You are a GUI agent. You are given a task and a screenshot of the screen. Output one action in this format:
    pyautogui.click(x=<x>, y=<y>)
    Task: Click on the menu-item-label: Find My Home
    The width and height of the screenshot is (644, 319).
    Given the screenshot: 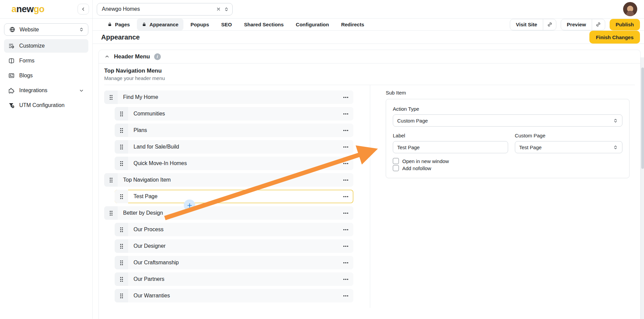 What is the action you would take?
    pyautogui.click(x=228, y=97)
    